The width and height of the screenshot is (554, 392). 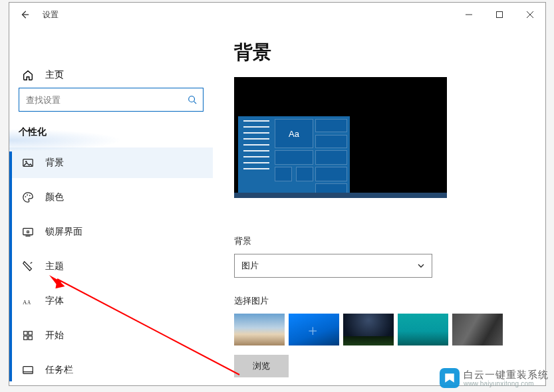 What do you see at coordinates (64, 232) in the screenshot?
I see `sidebar-item-label: 锁屏界面` at bounding box center [64, 232].